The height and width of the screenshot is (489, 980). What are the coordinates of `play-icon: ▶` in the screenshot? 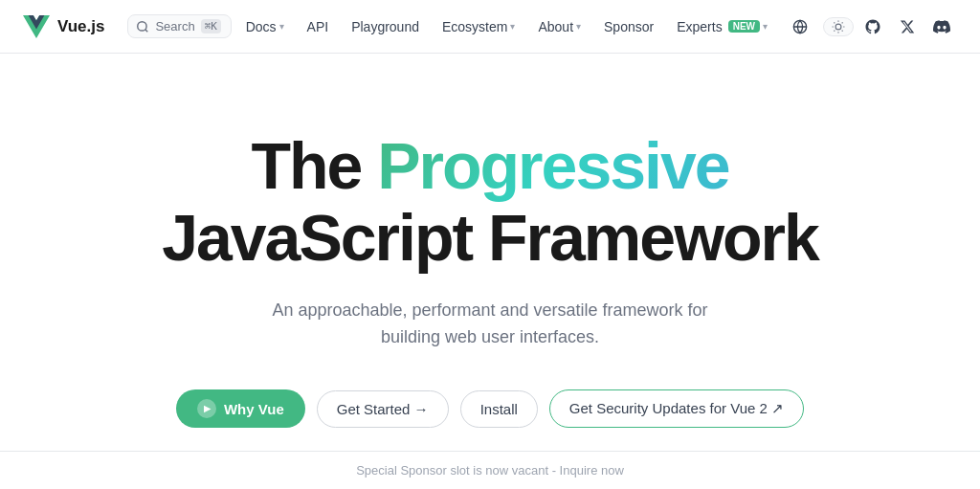 It's located at (207, 409).